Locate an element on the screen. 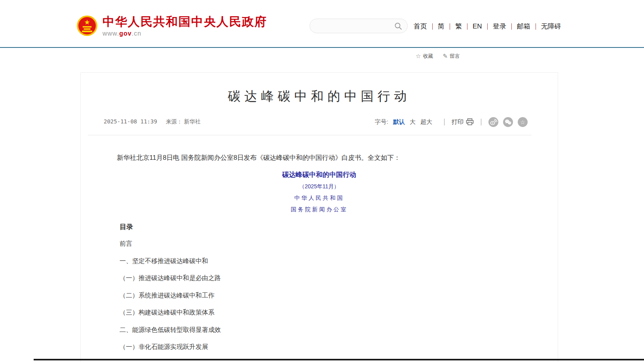 Image resolution: width=644 pixels, height=362 pixels. fontsize-large-button: 大 is located at coordinates (412, 122).